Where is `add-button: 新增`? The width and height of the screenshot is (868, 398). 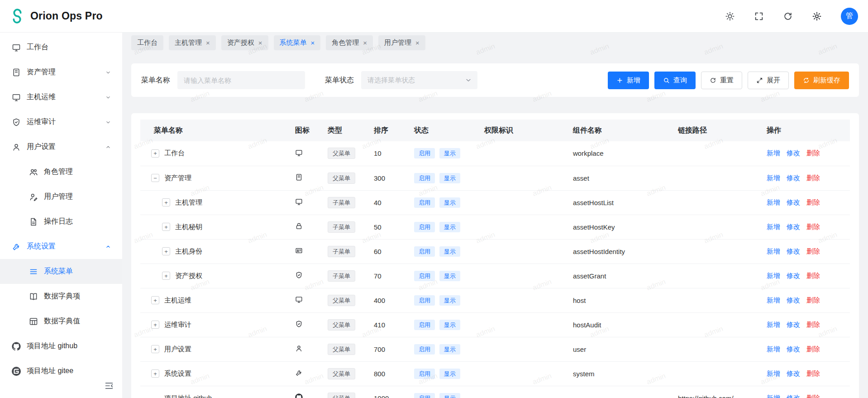 add-button: 新增 is located at coordinates (628, 81).